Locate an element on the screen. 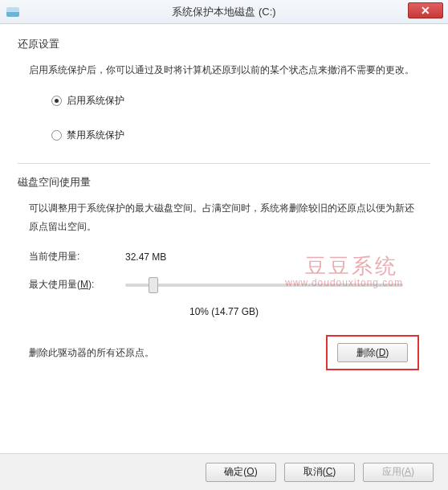 This screenshot has width=448, height=490. max-usage-label: 最大使用量(M): is located at coordinates (77, 284).